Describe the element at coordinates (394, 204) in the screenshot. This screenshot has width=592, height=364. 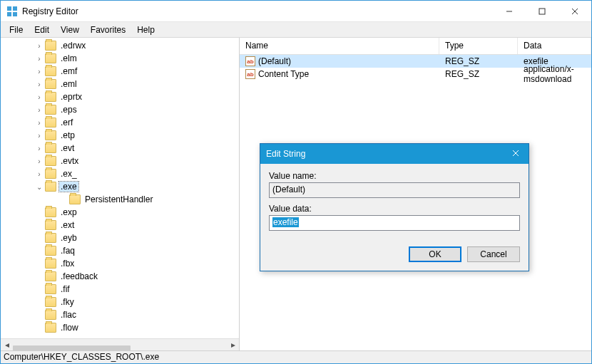
I see `dialog-body: Value name: (Default) Value data: exefil…` at that location.